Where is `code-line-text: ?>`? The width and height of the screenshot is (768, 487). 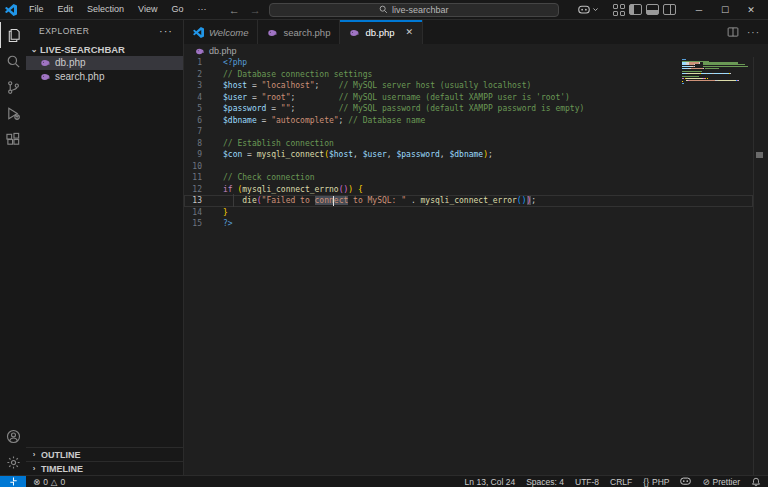
code-line-text: ?> is located at coordinates (218, 224).